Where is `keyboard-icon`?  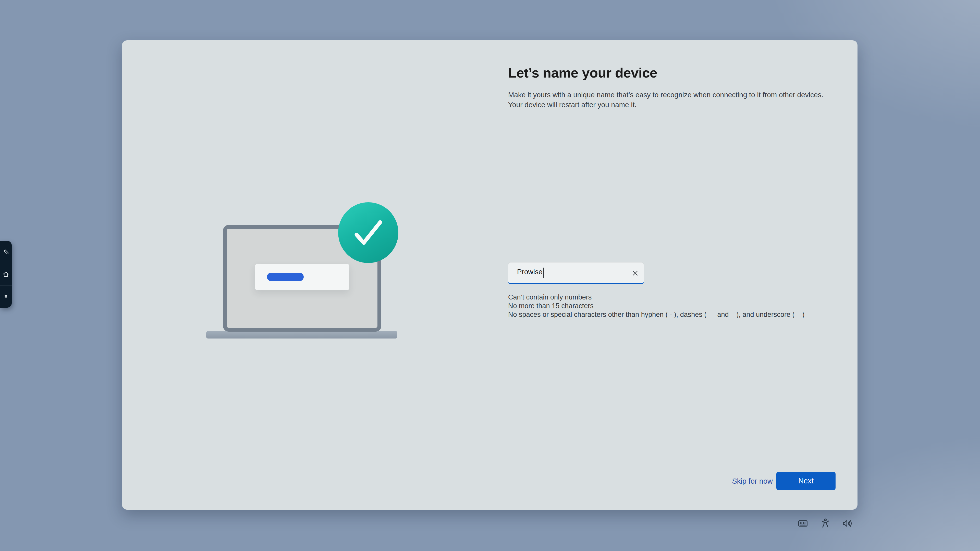
keyboard-icon is located at coordinates (803, 523).